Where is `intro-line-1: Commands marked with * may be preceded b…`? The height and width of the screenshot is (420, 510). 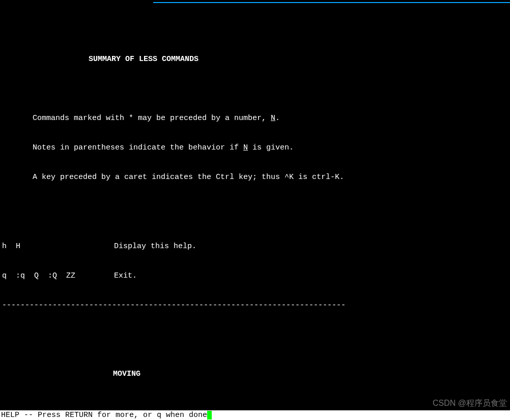 intro-line-1: Commands marked with * may be preceded b… is located at coordinates (255, 118).